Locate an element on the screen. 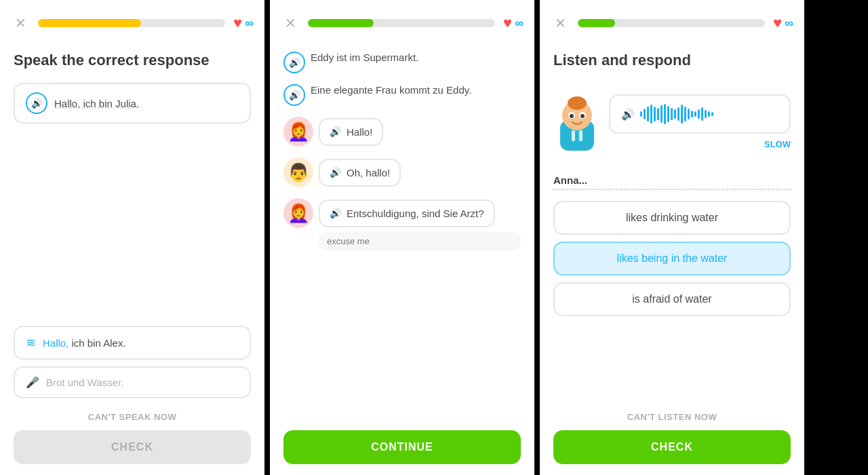 This screenshot has height=475, width=868. avatar-5: 👩‍🦰 is located at coordinates (298, 213).